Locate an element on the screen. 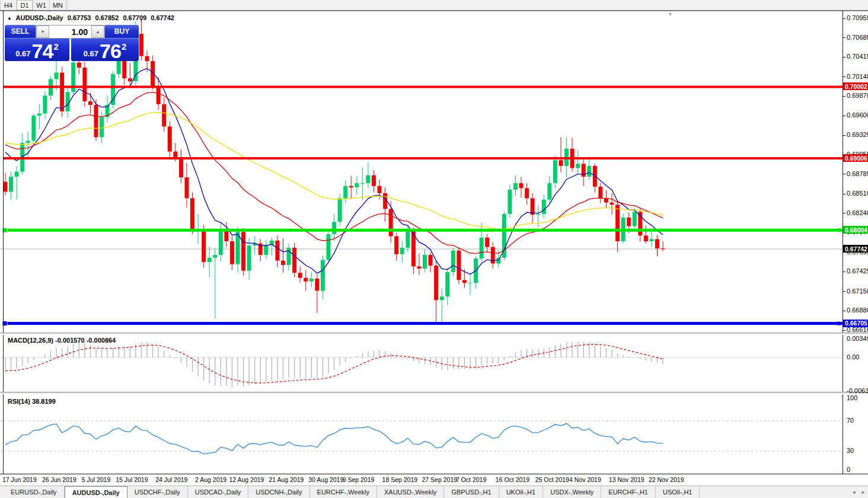 This screenshot has width=868, height=498. price-level-chip: 0.66705 is located at coordinates (856, 324).